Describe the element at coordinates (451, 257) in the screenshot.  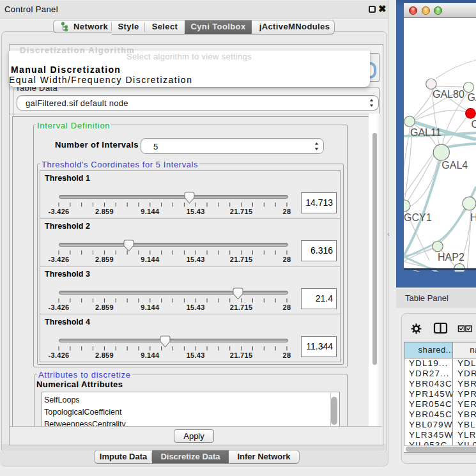
I see `svg-text: HAP2` at that location.